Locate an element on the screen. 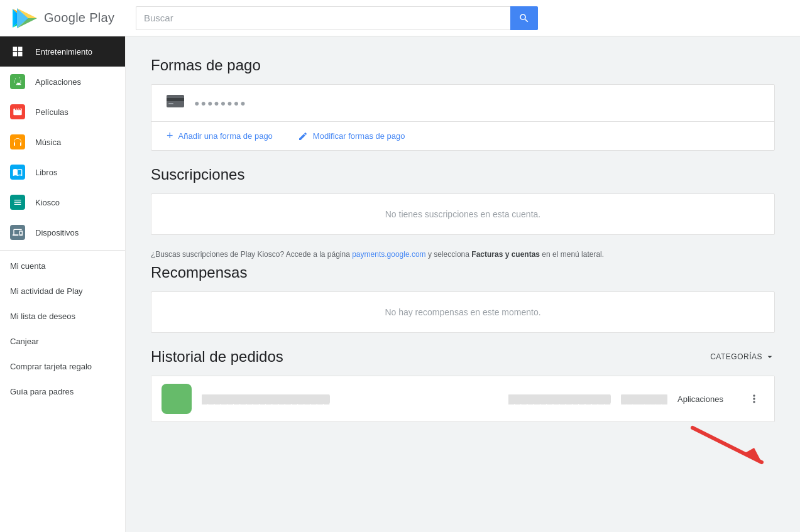 The height and width of the screenshot is (532, 800). sidebar-movies-label: Películas is located at coordinates (52, 112).